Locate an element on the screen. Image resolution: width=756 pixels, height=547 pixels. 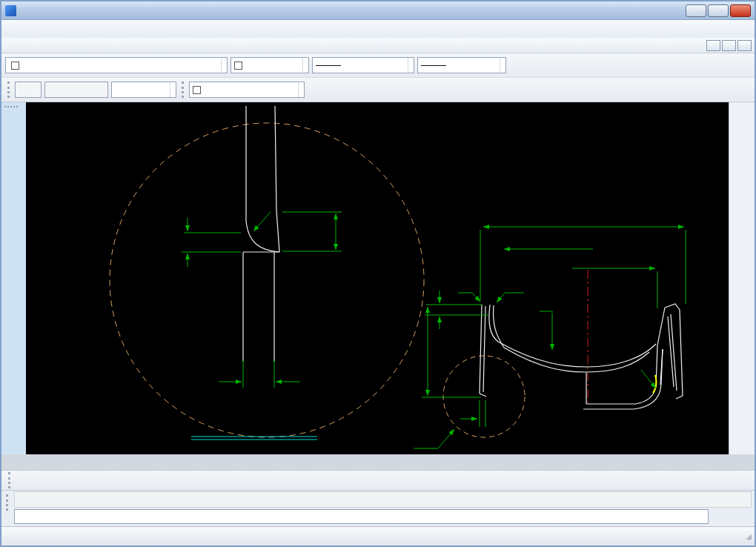
dimstyle-swatch is located at coordinates (197, 90).